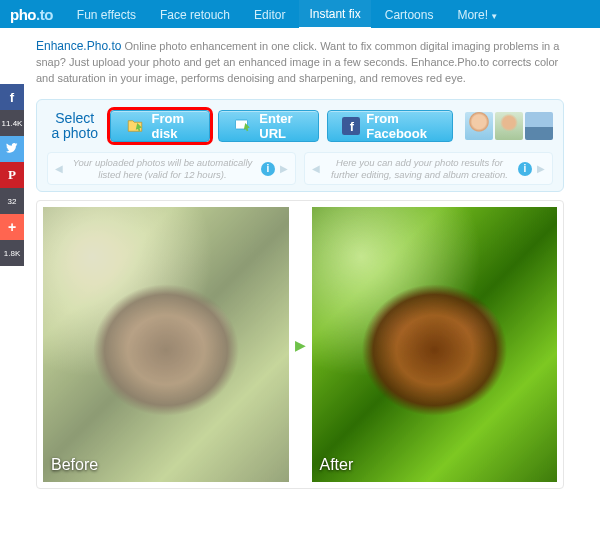  I want to click on share-addthis-button: +, so click(12, 227).